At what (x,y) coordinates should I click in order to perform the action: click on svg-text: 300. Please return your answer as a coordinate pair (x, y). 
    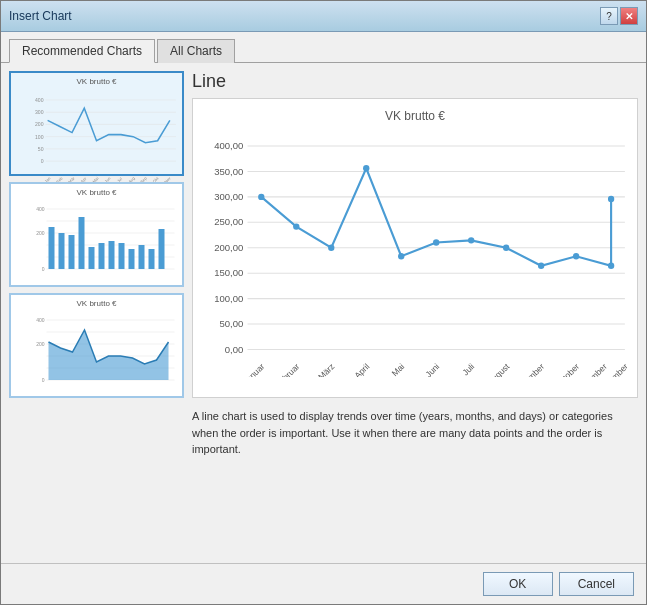
    Looking at the image, I should click on (40, 112).